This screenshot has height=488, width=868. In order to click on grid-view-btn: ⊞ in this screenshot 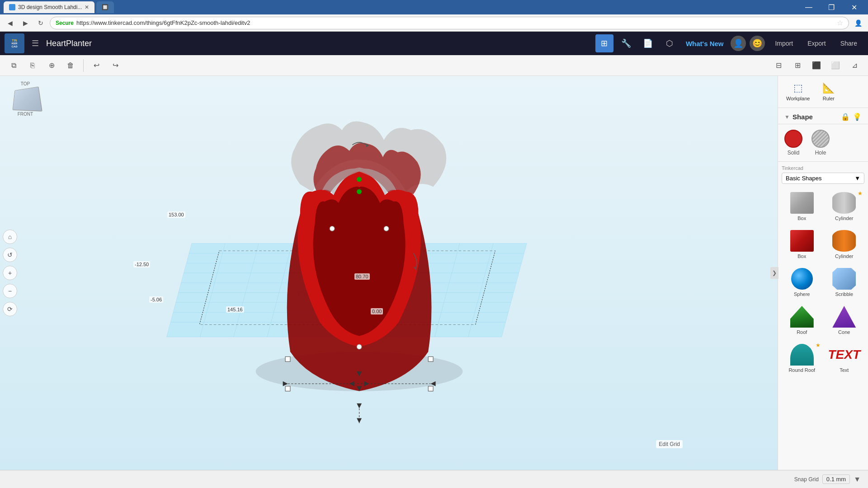, I will do `click(604, 43)`.